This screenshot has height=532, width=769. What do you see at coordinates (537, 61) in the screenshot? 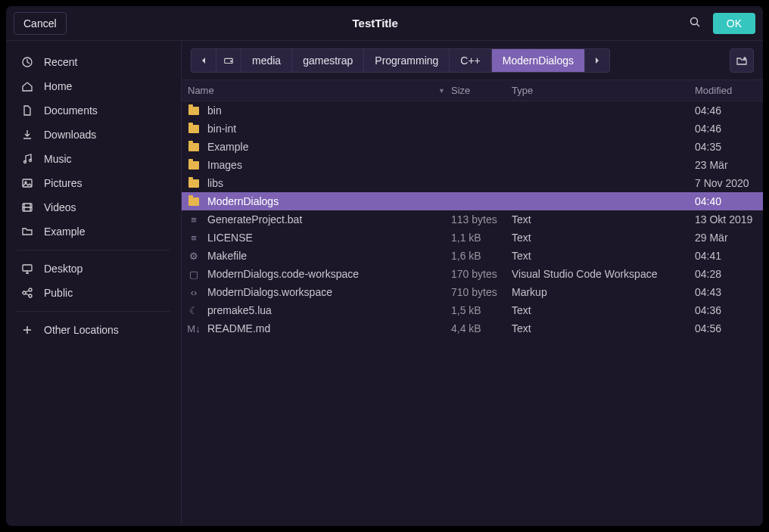
I see `breadcrumb-segment-active: ModernDialogs` at bounding box center [537, 61].